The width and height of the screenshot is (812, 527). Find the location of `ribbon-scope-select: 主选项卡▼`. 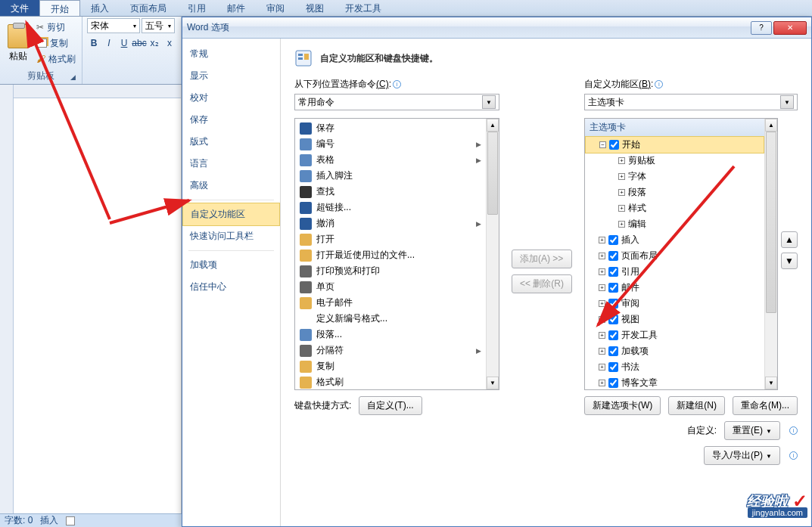

ribbon-scope-select: 主选项卡▼ is located at coordinates (691, 102).